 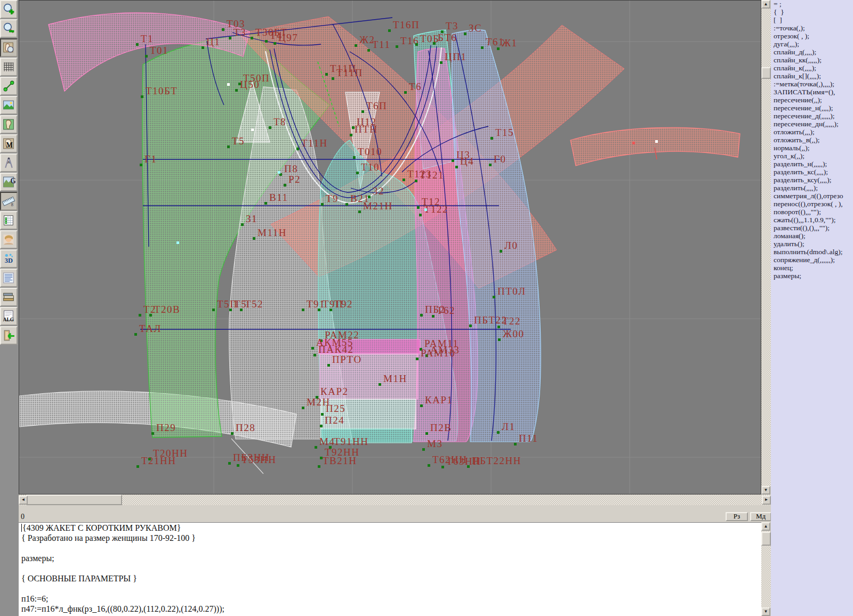 I want to click on zoom-out-button, so click(x=9, y=29).